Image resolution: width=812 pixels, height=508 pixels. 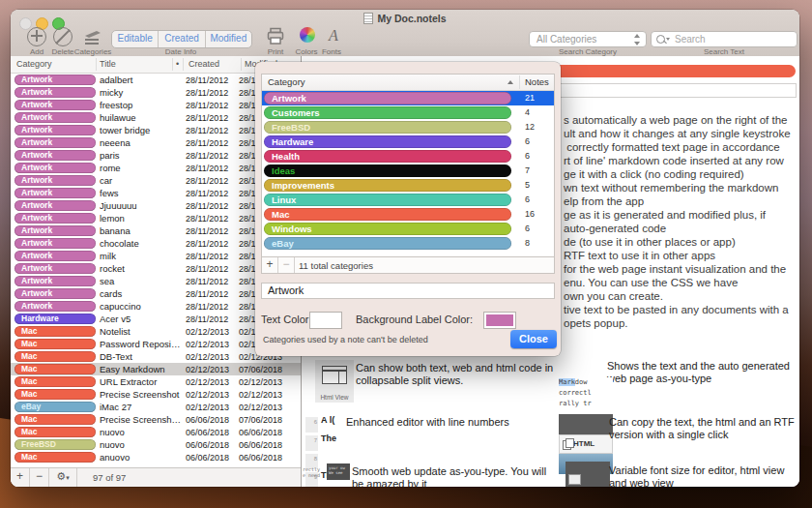 What do you see at coordinates (388, 186) in the screenshot?
I see `category-pill: Improvements` at bounding box center [388, 186].